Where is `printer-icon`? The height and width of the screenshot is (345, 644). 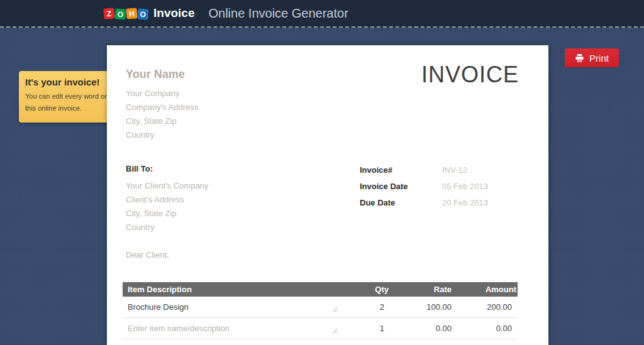
printer-icon is located at coordinates (580, 58).